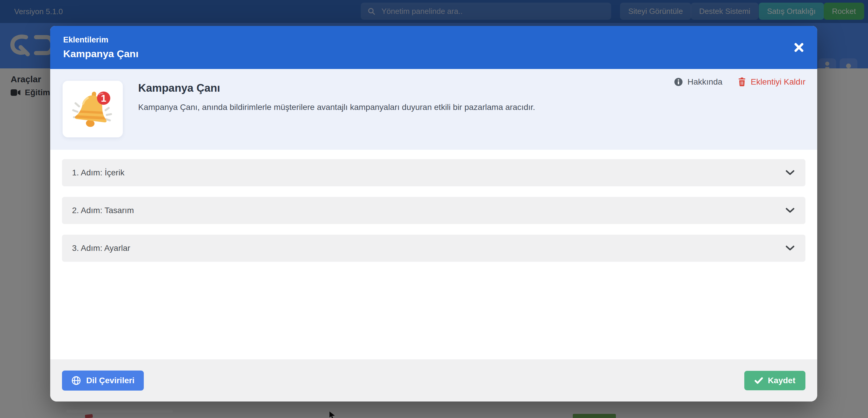 This screenshot has height=418, width=868. I want to click on accordion-step-content: 1. Adım: İçerik, so click(434, 173).